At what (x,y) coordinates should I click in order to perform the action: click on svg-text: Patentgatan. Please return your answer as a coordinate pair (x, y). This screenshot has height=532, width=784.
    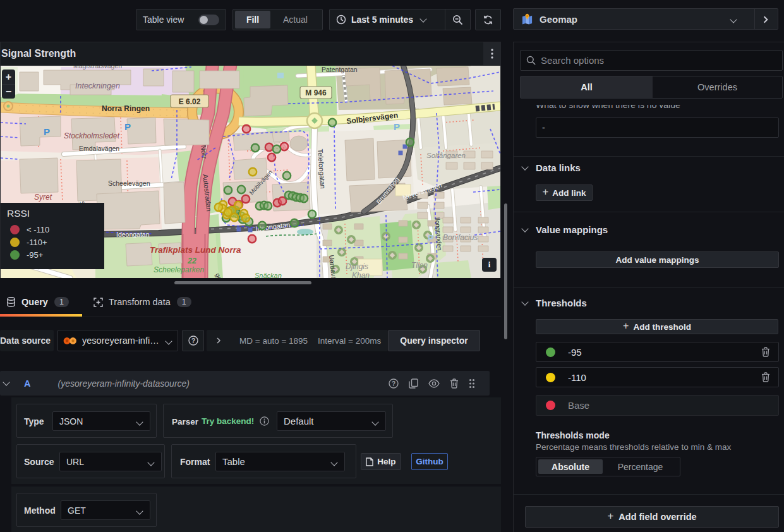
    Looking at the image, I should click on (340, 70).